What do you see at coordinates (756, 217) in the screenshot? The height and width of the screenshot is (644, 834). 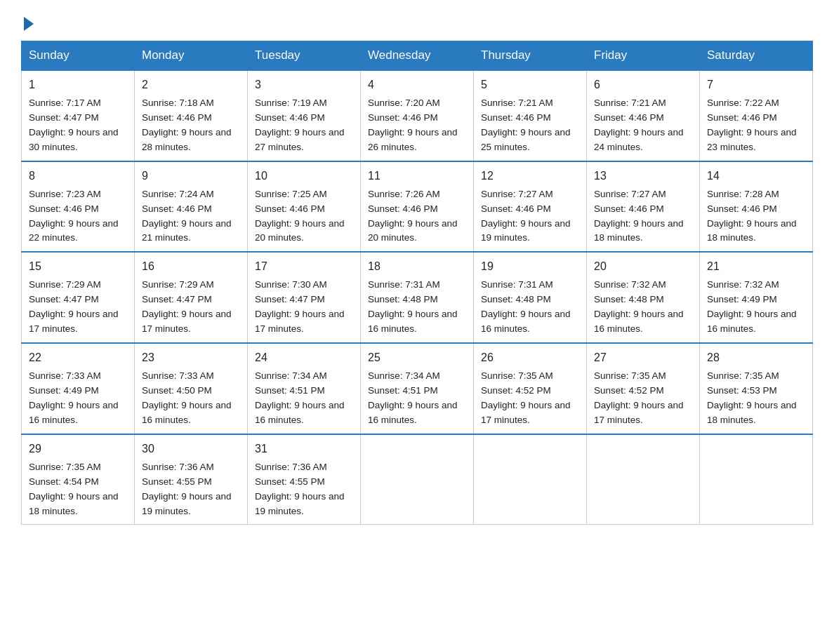 I see `day-info: Sunrise: 7:28 AMSunset: 4:46 PMDaylight:…` at bounding box center [756, 217].